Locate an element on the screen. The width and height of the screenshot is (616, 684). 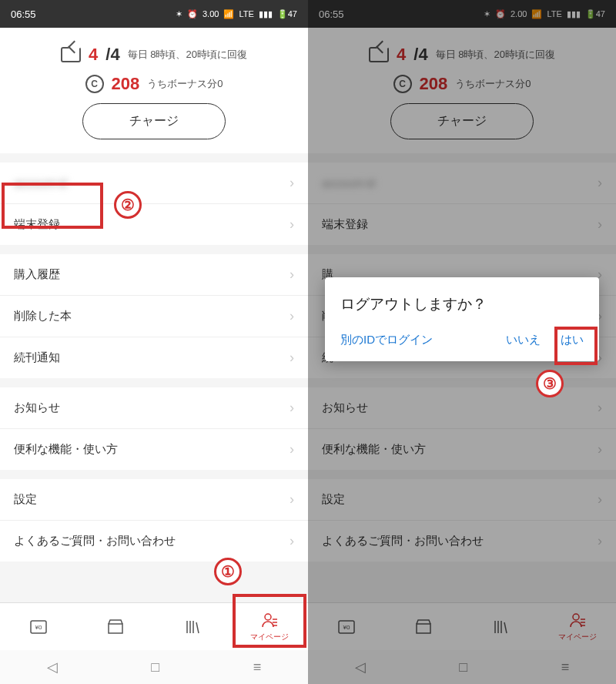
dialog-yes: はい is located at coordinates (572, 340).